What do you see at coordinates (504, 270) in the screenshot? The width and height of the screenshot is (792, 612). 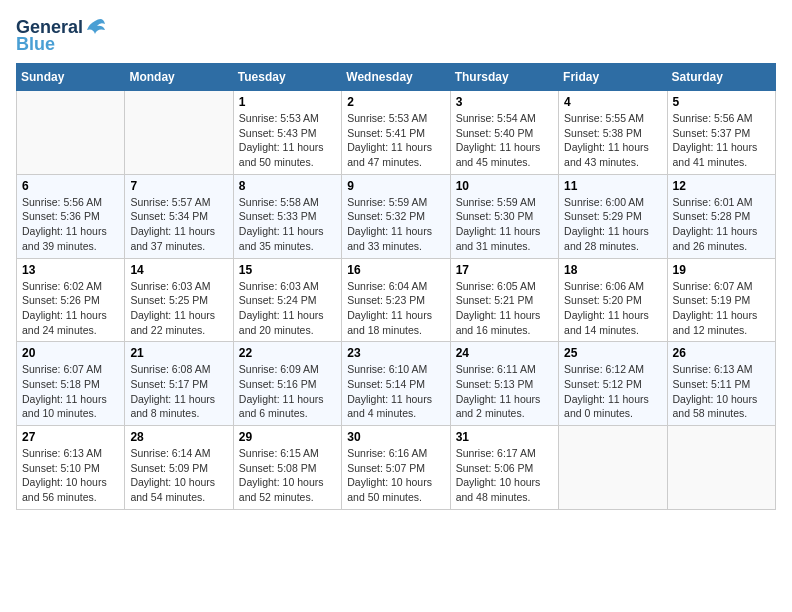 I see `day-number: 17` at bounding box center [504, 270].